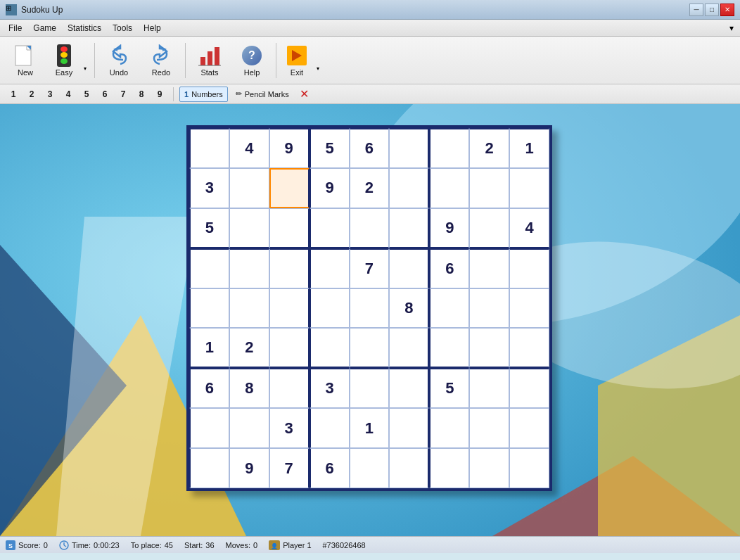 The height and width of the screenshot is (560, 740). What do you see at coordinates (329, 189) in the screenshot?
I see `cell-r1-c3: 9` at bounding box center [329, 189].